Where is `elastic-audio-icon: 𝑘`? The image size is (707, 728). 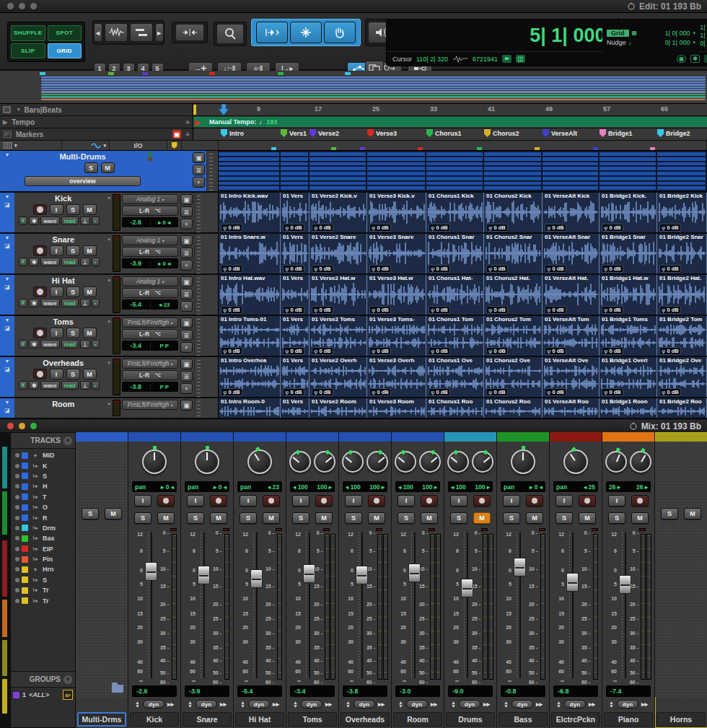 elastic-audio-icon: 𝑘 is located at coordinates (23, 385).